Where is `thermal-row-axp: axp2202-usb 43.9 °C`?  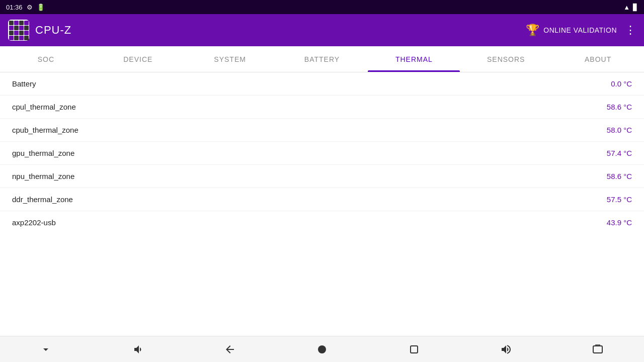
thermal-row-axp: axp2202-usb 43.9 °C is located at coordinates (322, 222).